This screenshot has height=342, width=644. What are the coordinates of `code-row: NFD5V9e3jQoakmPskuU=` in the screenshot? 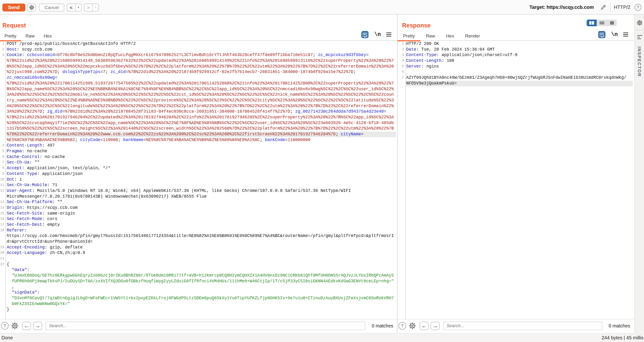 It's located at (520, 83).